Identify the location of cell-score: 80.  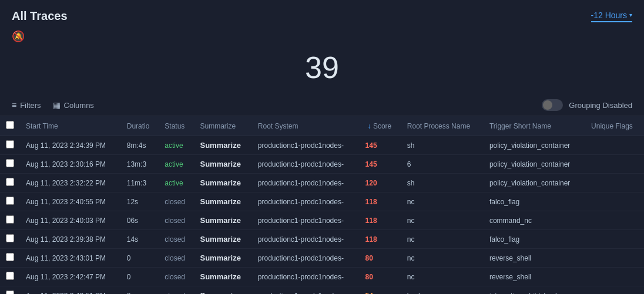
(381, 277).